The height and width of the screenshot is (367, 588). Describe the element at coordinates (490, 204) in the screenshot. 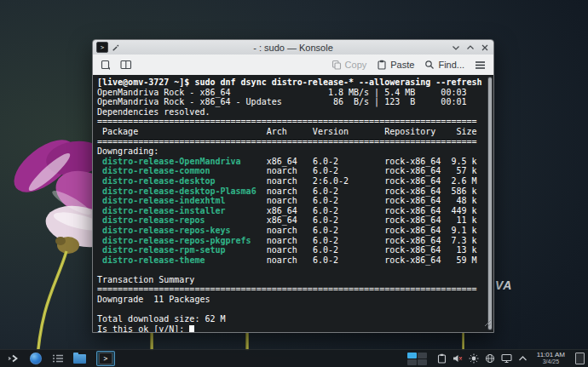

I see `scrollbar-thumb` at that location.